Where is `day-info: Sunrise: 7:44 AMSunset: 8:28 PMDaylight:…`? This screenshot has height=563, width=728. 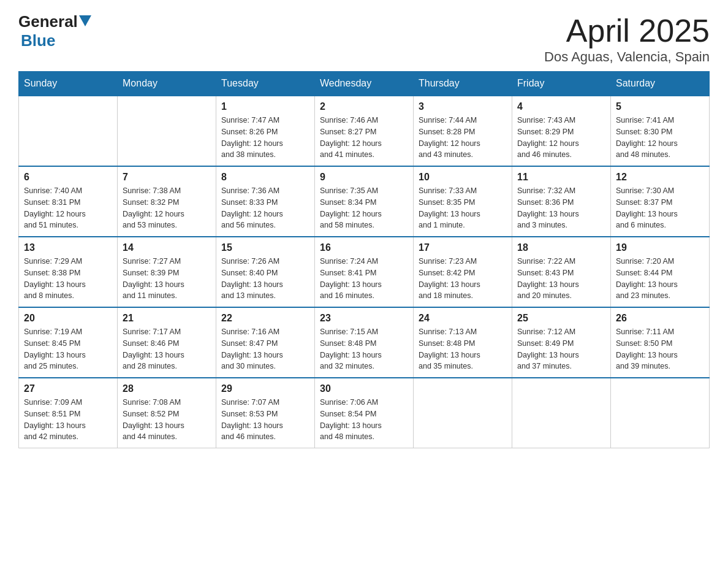
day-info: Sunrise: 7:44 AMSunset: 8:28 PMDaylight:… is located at coordinates (463, 137).